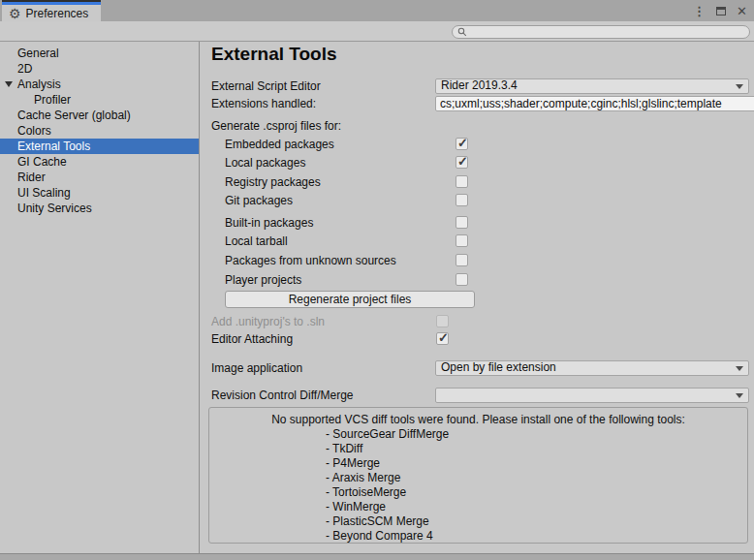 The width and height of the screenshot is (754, 560). What do you see at coordinates (99, 208) in the screenshot?
I see `sidebar-item-unity-services: Unity Services` at bounding box center [99, 208].